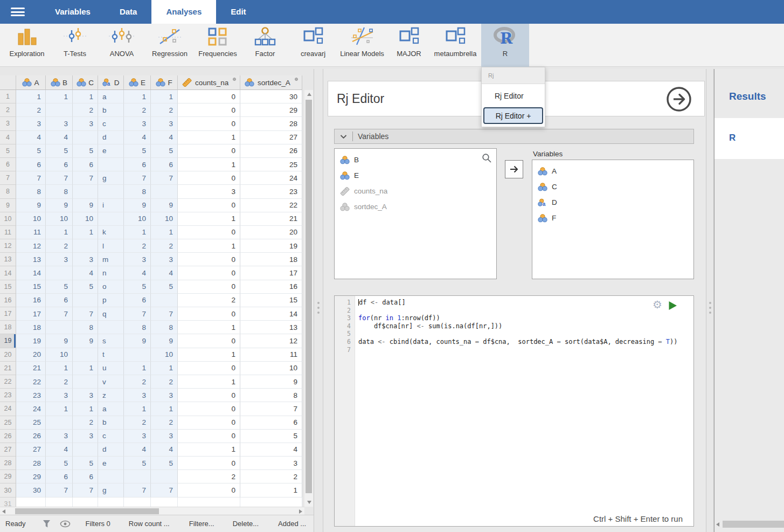 Image resolution: width=784 pixels, height=532 pixels. What do you see at coordinates (137, 382) in the screenshot?
I see `cell: 2` at bounding box center [137, 382].